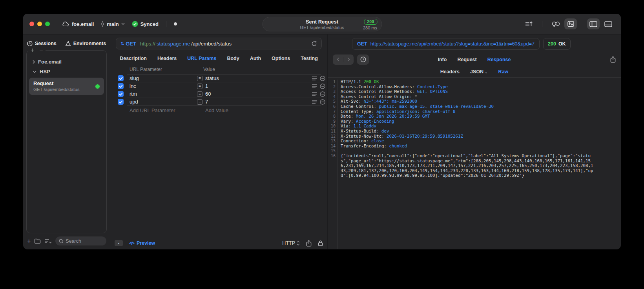 The width and height of the screenshot is (644, 289). Describe the element at coordinates (47, 24) in the screenshot. I see `zoom-button` at that location.